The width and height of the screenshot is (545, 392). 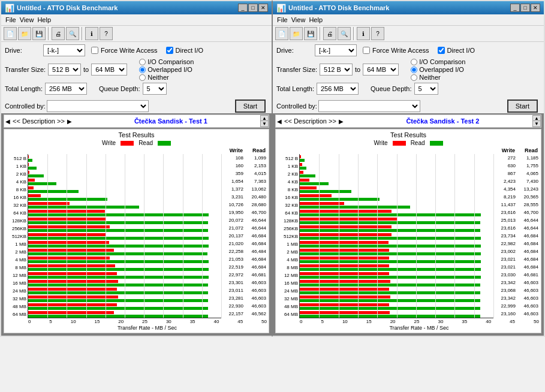 What do you see at coordinates (336, 70) in the screenshot?
I see `right-transfer-from: 512 B` at bounding box center [336, 70].